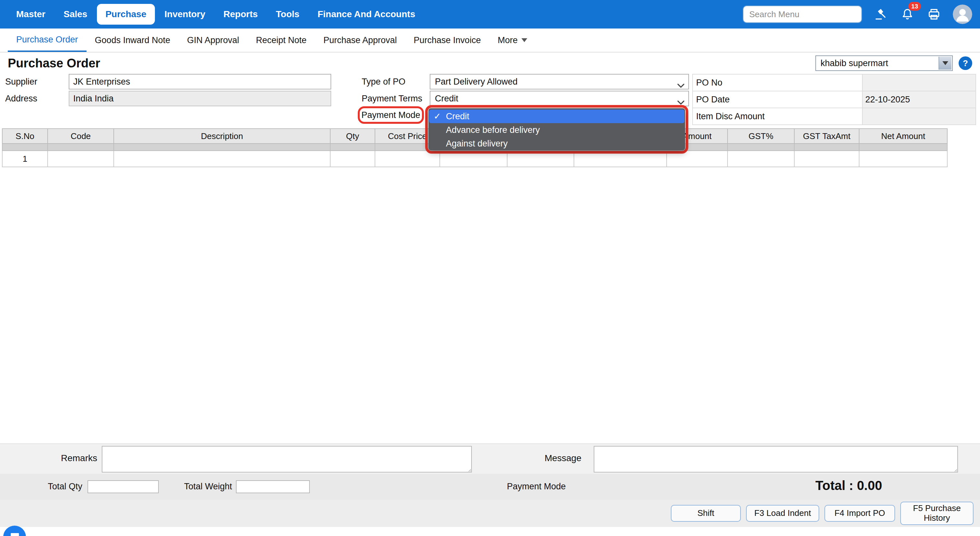 The height and width of the screenshot is (536, 980). What do you see at coordinates (353, 136) in the screenshot?
I see `col-header-qty: Qty` at bounding box center [353, 136].